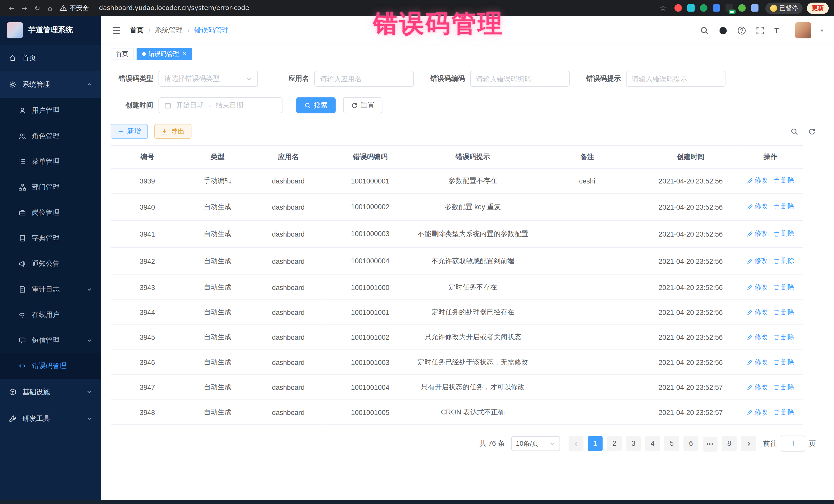  Describe the element at coordinates (822, 30) in the screenshot. I see `chevron-down-icon: ▾` at that location.